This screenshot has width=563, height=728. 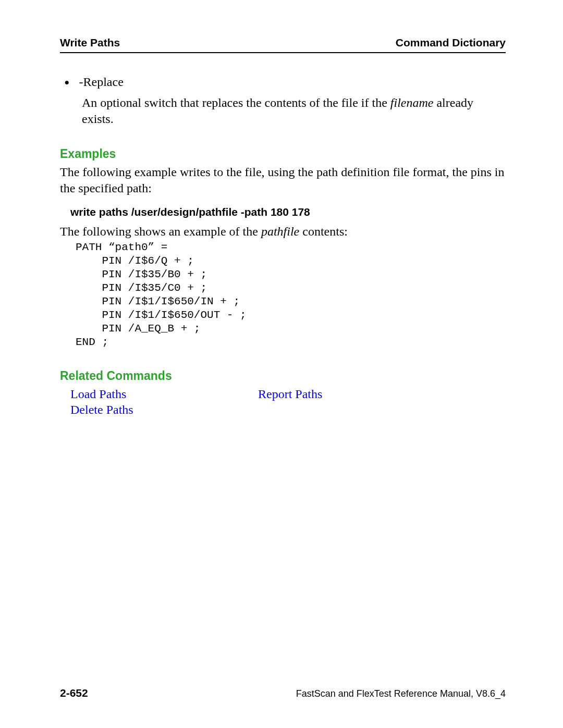 I want to click on bullet-label: -Replace, so click(x=101, y=82).